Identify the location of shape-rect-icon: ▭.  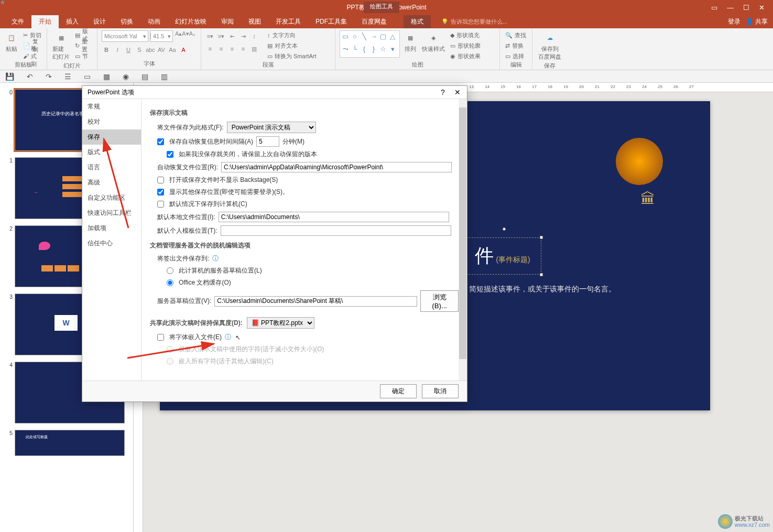
(345, 36).